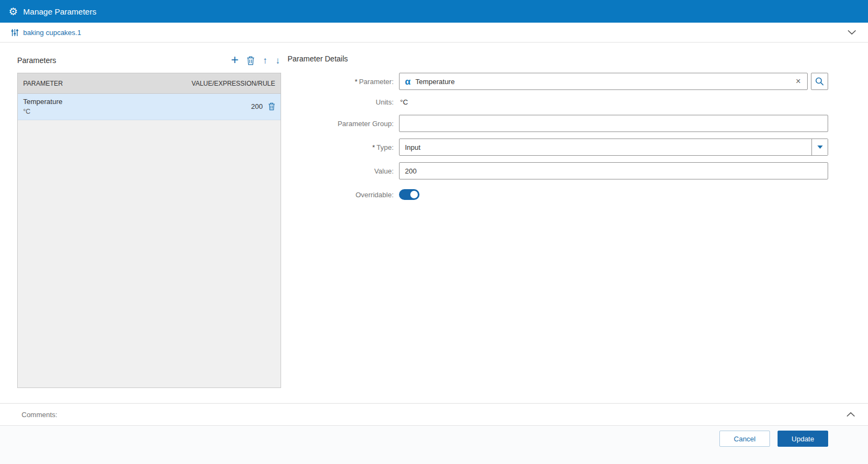 The image size is (868, 464). I want to click on table-header-row: PARAMETER VALUE/EXPRESSION/RULE, so click(149, 84).